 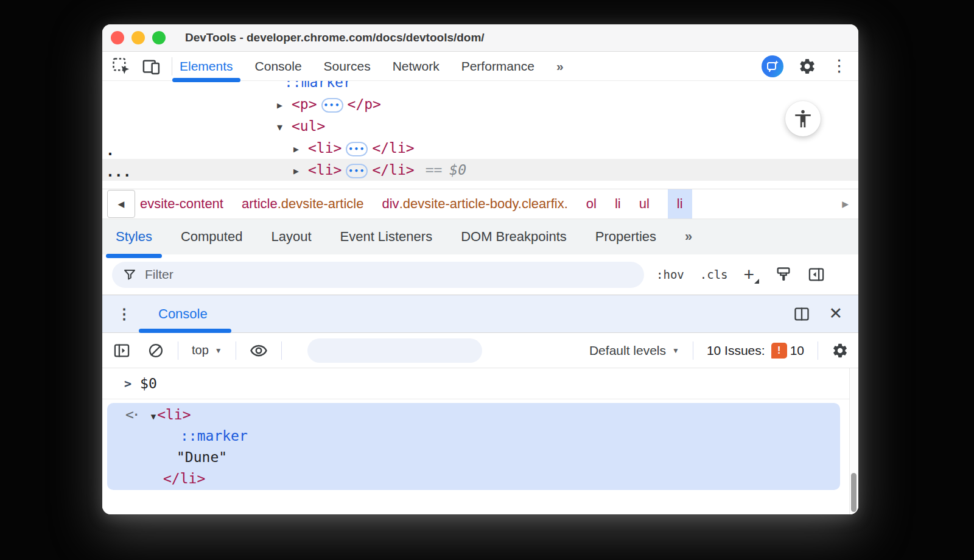 I want to click on dom-node-p: ▶<p>•••</p>, so click(x=480, y=104).